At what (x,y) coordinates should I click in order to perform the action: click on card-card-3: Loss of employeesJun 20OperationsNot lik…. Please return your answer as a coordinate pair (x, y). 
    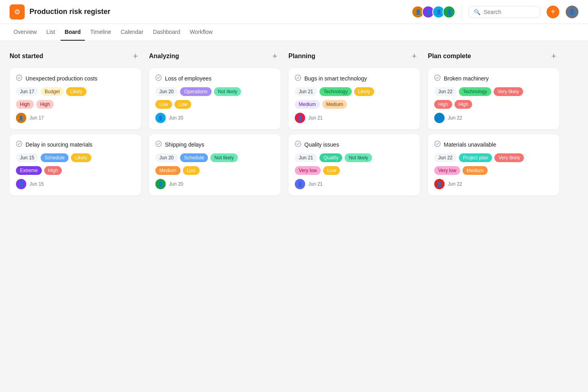
    Looking at the image, I should click on (215, 99).